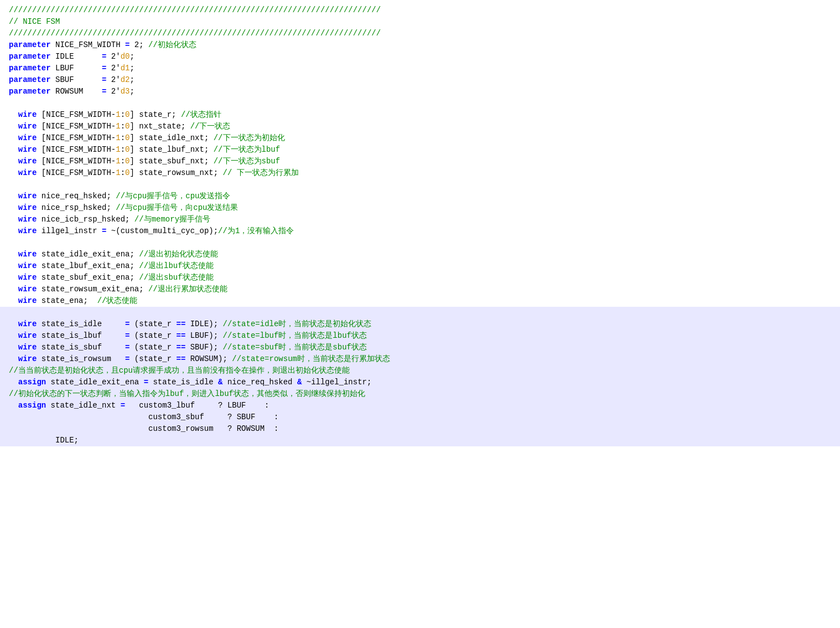 This screenshot has width=840, height=628. What do you see at coordinates (125, 80) in the screenshot?
I see `number: d2` at bounding box center [125, 80].